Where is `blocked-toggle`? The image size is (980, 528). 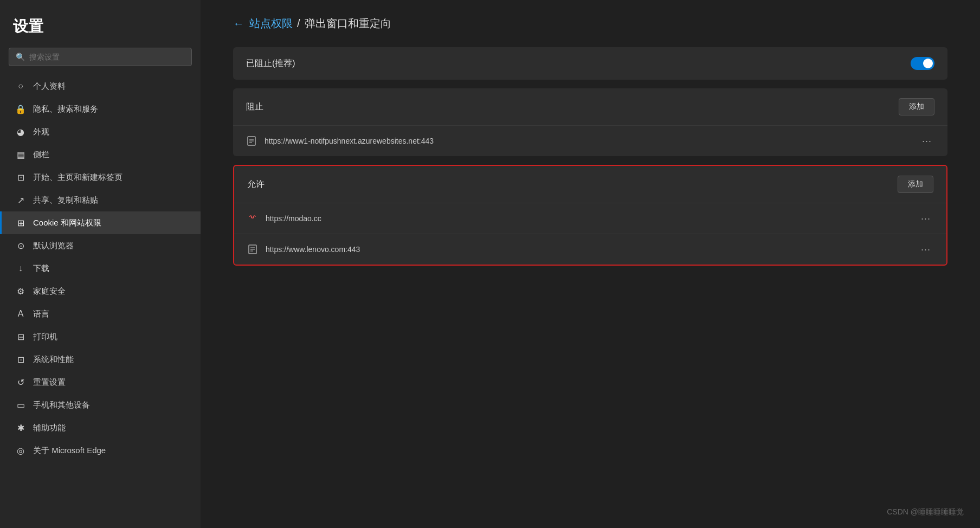 blocked-toggle is located at coordinates (923, 63).